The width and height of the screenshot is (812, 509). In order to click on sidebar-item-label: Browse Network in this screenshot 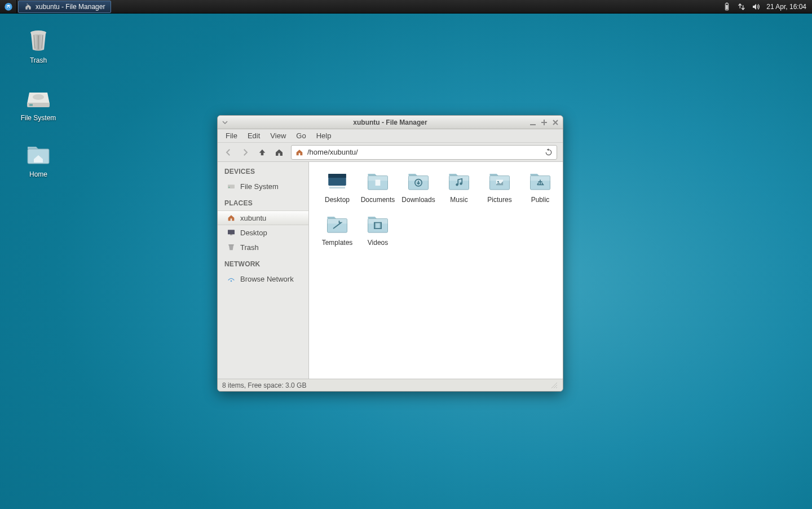, I will do `click(267, 279)`.